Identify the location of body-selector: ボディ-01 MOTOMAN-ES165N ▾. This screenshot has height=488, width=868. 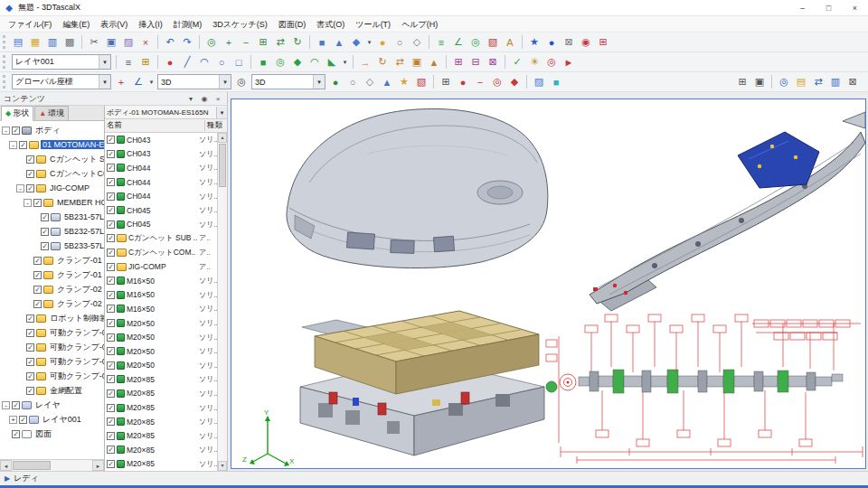
(166, 112).